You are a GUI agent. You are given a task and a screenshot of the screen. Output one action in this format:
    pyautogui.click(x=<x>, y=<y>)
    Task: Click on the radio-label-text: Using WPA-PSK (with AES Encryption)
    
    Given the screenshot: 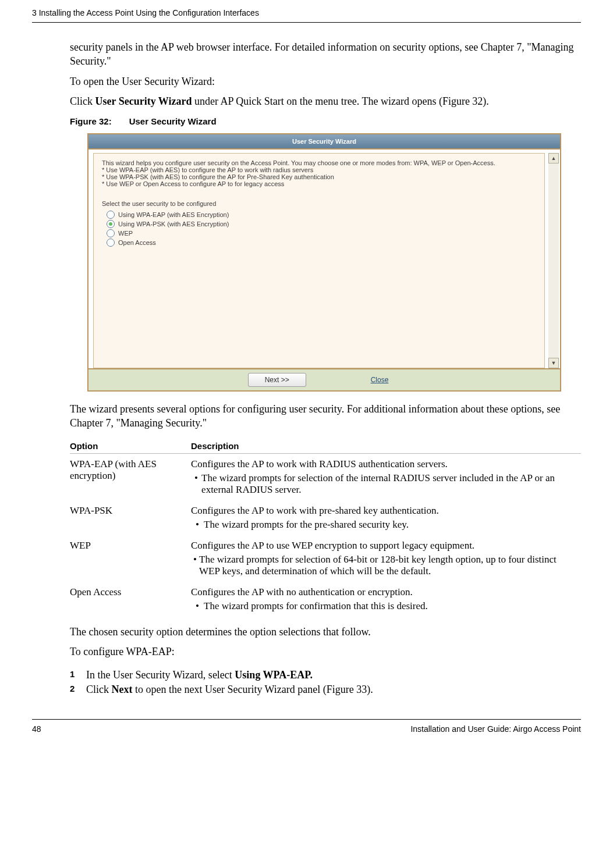 What is the action you would take?
    pyautogui.click(x=173, y=224)
    